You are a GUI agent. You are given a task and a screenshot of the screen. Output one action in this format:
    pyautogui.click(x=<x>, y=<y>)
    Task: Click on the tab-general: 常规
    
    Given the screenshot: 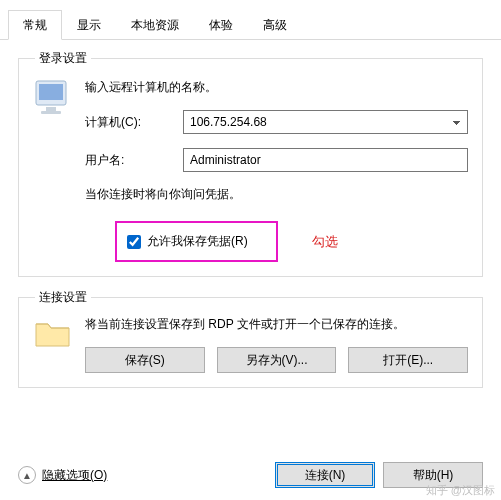 What is the action you would take?
    pyautogui.click(x=35, y=25)
    